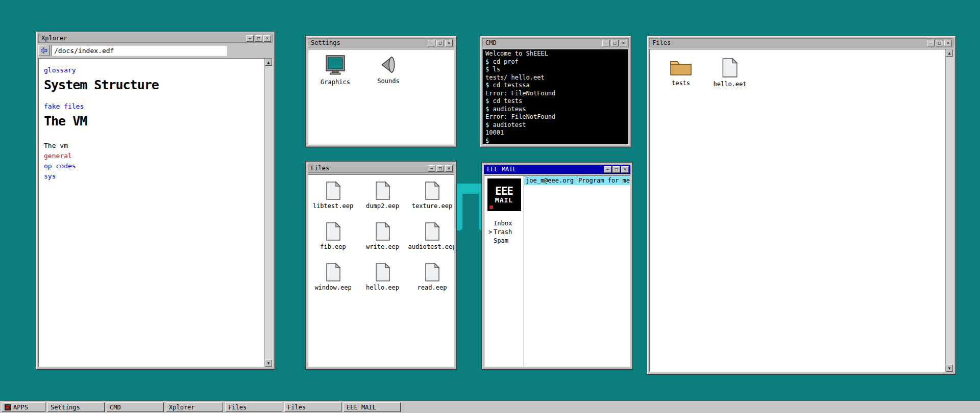 The height and width of the screenshot is (413, 980). Describe the element at coordinates (431, 283) in the screenshot. I see `file-item-read: read.eep` at that location.